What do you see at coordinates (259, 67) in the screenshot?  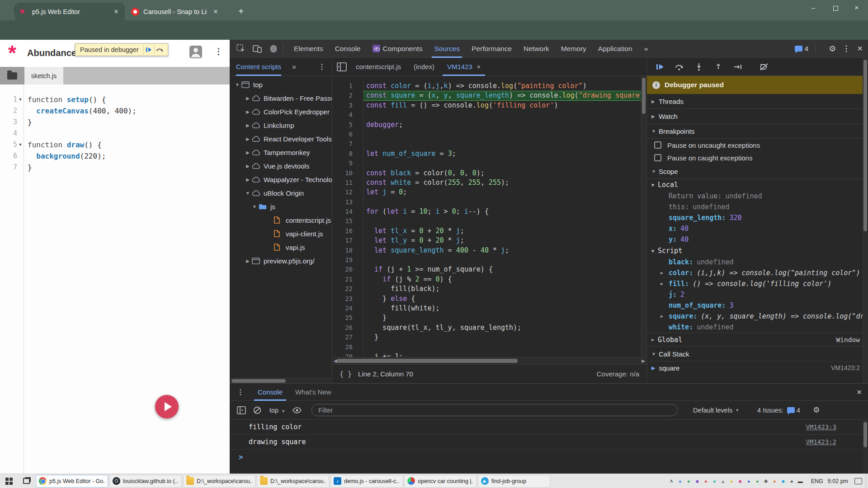 I see `tab-content-scripts: Content scripts` at bounding box center [259, 67].